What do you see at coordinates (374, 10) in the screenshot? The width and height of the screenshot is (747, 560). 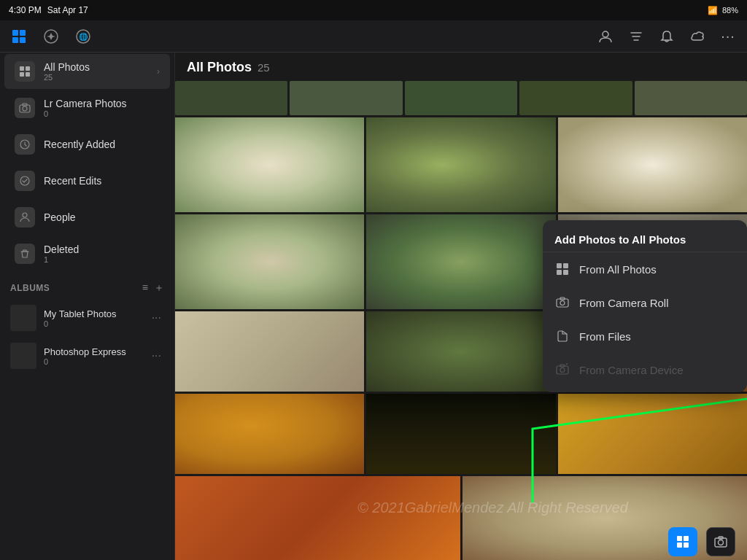 I see `status-bar: 4:30 PM Sat Apr 17 📶 88%` at bounding box center [374, 10].